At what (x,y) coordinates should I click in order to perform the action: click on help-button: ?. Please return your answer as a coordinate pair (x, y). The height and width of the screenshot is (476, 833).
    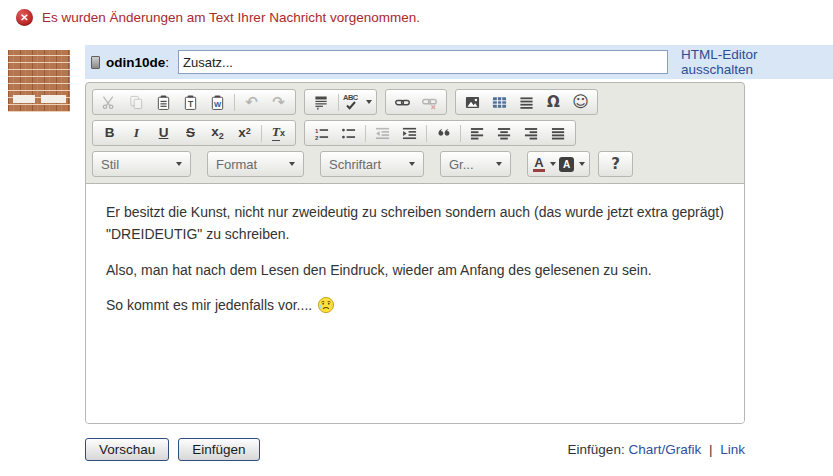
    Looking at the image, I should click on (616, 164).